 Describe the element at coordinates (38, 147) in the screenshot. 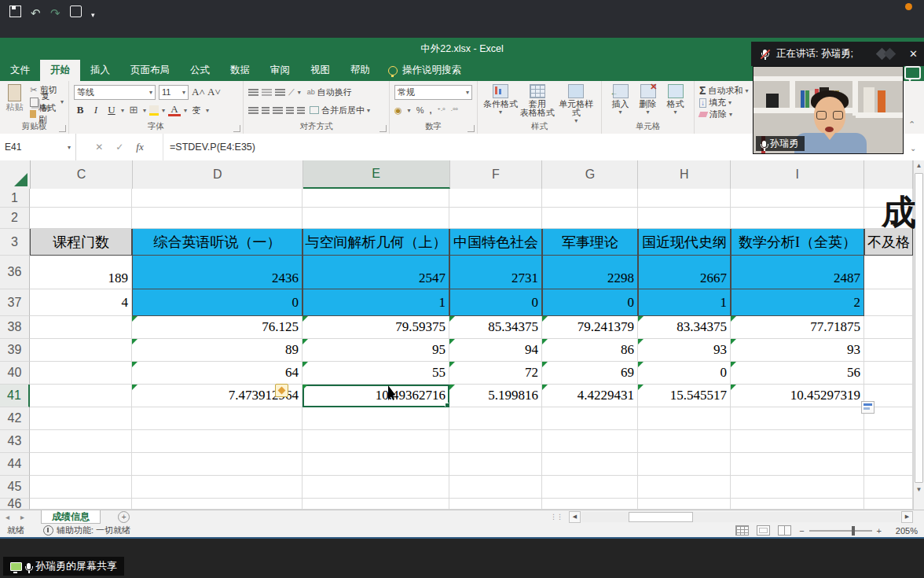

I see `name-box: E41▾` at that location.